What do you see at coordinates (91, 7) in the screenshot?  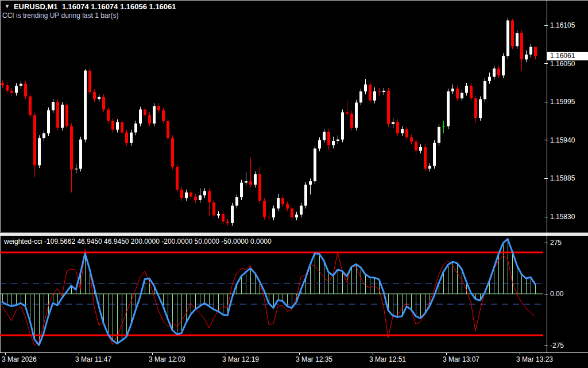 I see `chart-title: ▼EURUSD,M1 1.16074 1.16074 1.16056 1.160…` at bounding box center [91, 7].